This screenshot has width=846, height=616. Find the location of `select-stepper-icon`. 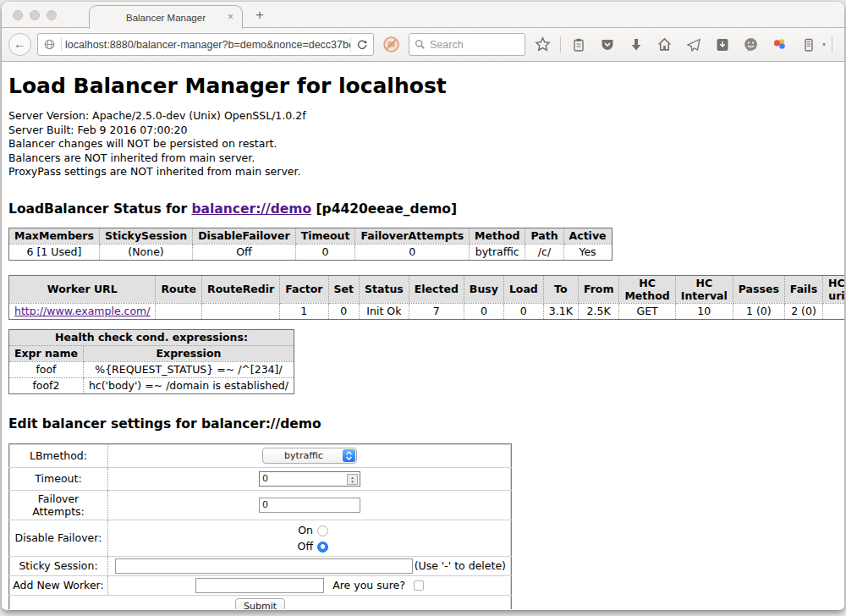

select-stepper-icon is located at coordinates (349, 455).